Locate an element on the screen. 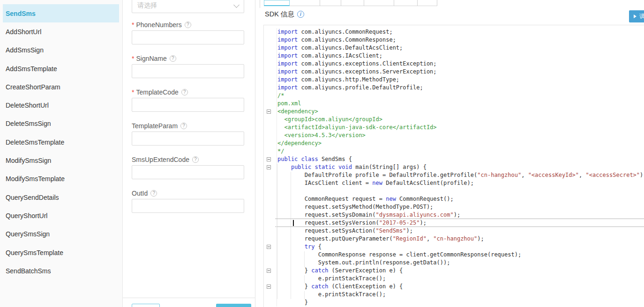 The height and width of the screenshot is (307, 644). sidebar-item-ModifySmsTemplate: ModifySmsTemplate is located at coordinates (61, 179).